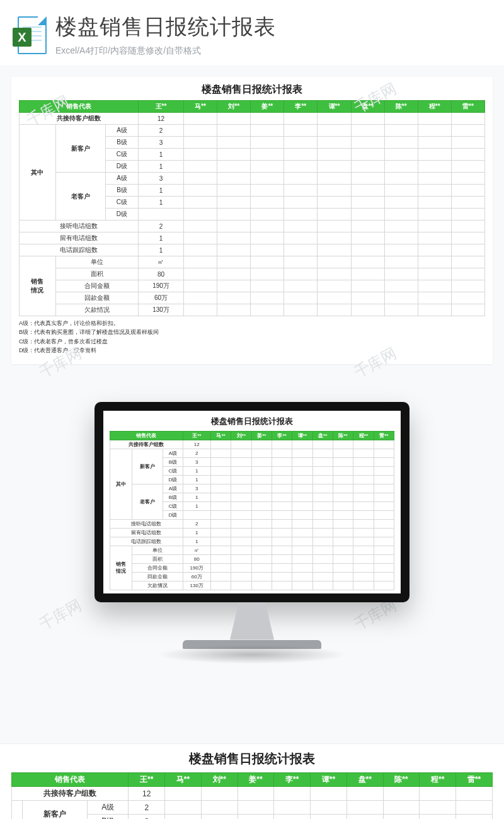 This screenshot has width=504, height=819. What do you see at coordinates (122, 166) in the screenshot?
I see `level-label: D级` at bounding box center [122, 166].